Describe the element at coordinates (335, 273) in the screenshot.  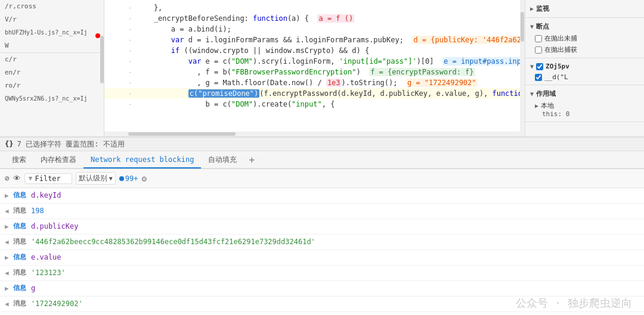
I see `entry-content: '123123'` at that location.